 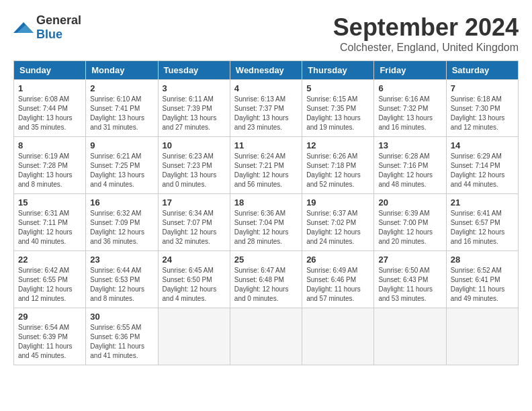 What do you see at coordinates (410, 171) in the screenshot?
I see `cell-info: Sunrise: 6:28 AM Sunset: 7:16 PM Dayligh…` at bounding box center [410, 171].